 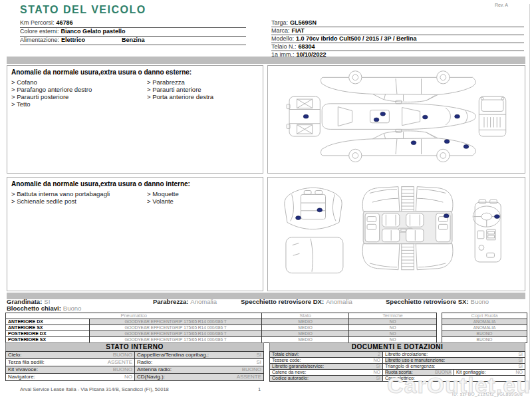 What do you see at coordinates (21, 377) in the screenshot?
I see `field-label: Navigatore:` at bounding box center [21, 377].